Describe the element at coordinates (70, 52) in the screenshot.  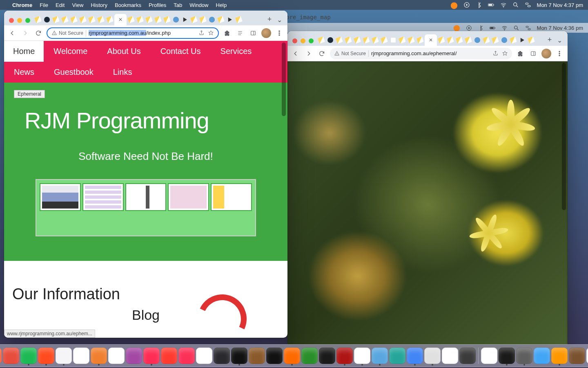
I see `nav-welcome: Welcome` at that location.